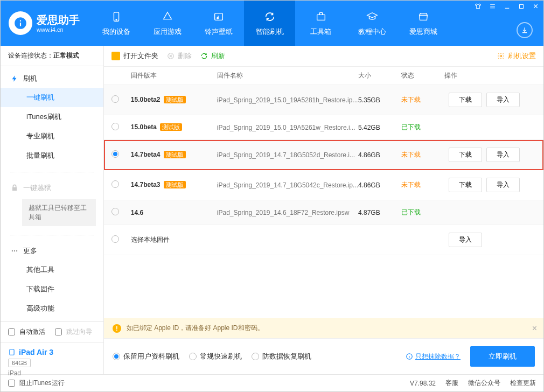 The width and height of the screenshot is (544, 392). What do you see at coordinates (433, 356) in the screenshot?
I see `erase-data-link: 只想抹除数据？` at bounding box center [433, 356].